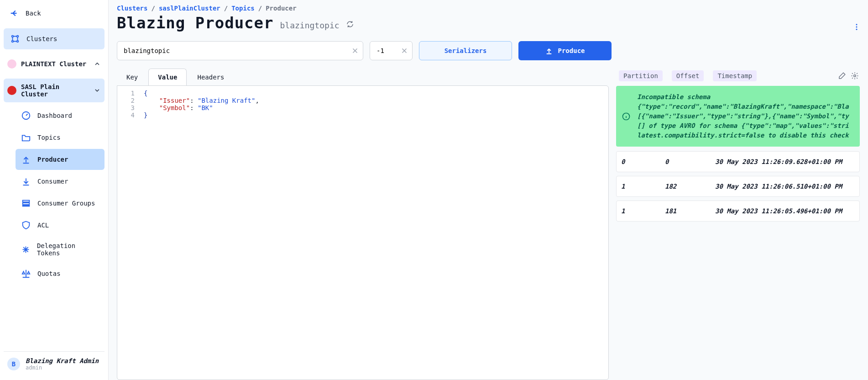 This screenshot has height=380, width=868. Describe the element at coordinates (54, 195) in the screenshot. I see `nav-list: Dashboard Topics Producer Consumer Consu…` at that location.